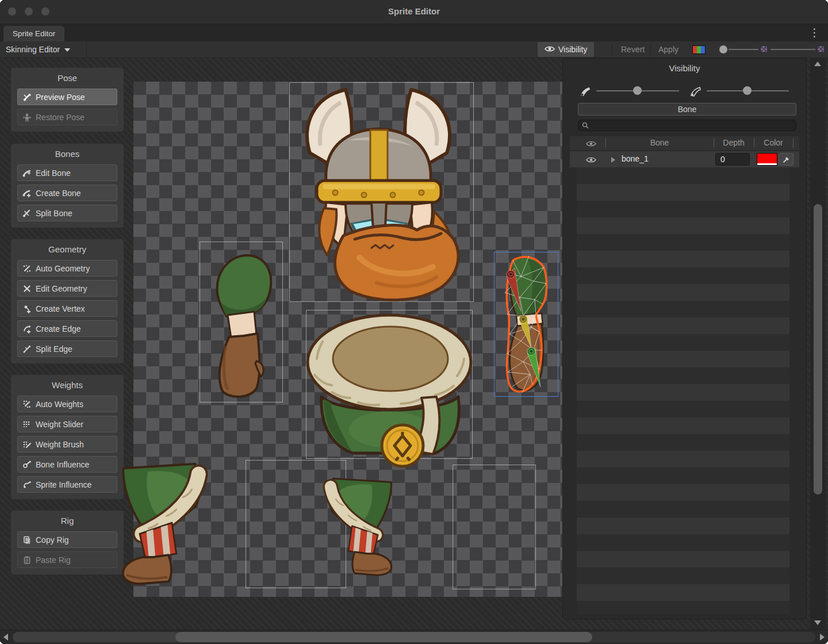 This screenshot has height=644, width=828. What do you see at coordinates (6, 637) in the screenshot?
I see `scroll-left-arrow` at bounding box center [6, 637].